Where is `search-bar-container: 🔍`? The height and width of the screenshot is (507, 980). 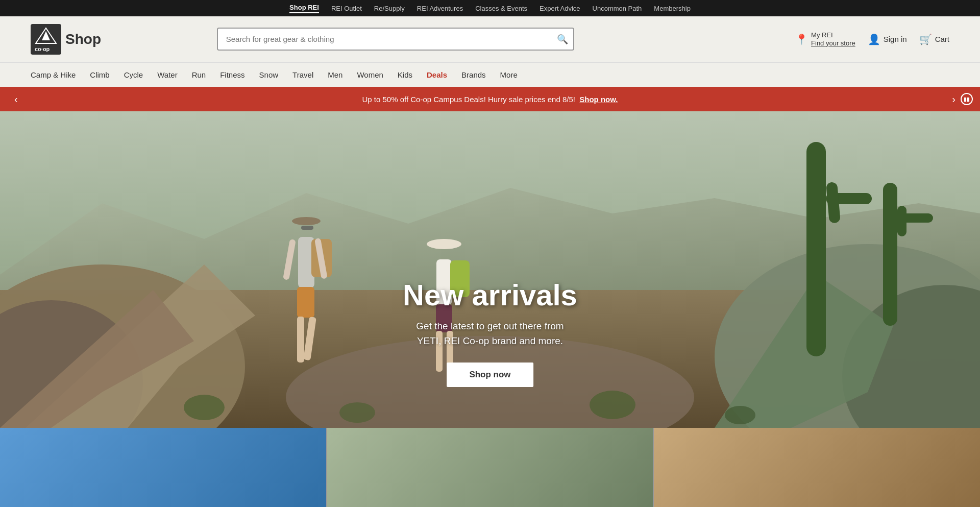
search-bar-container: 🔍 is located at coordinates (396, 39).